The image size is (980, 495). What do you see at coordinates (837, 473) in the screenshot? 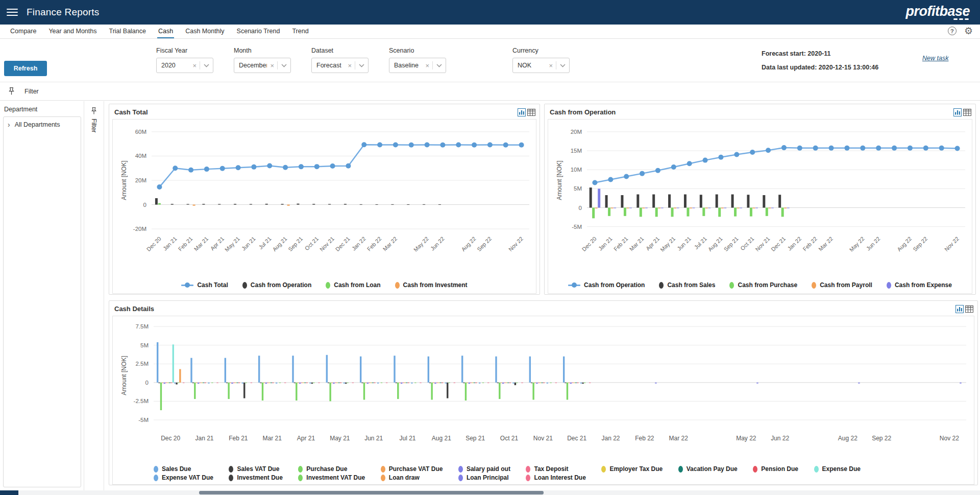
I see `legend-column: Expense Due` at bounding box center [837, 473].